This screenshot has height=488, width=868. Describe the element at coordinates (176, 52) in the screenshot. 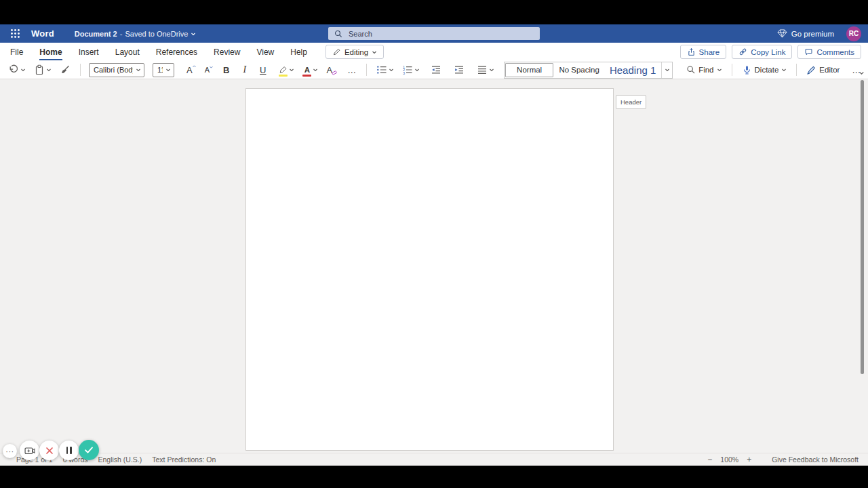

I see `tab-references: References` at that location.